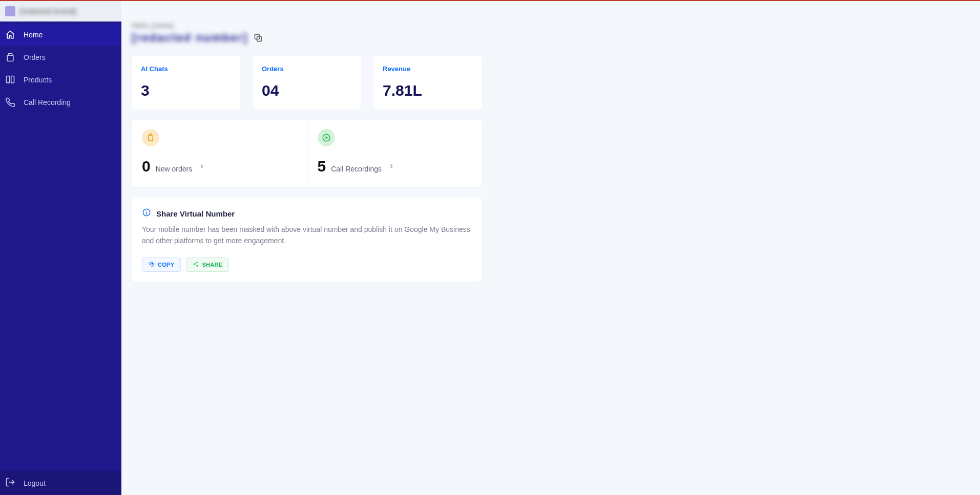 The height and width of the screenshot is (495, 980). Describe the element at coordinates (47, 102) in the screenshot. I see `sidebar-item-label: Call Recording` at that location.